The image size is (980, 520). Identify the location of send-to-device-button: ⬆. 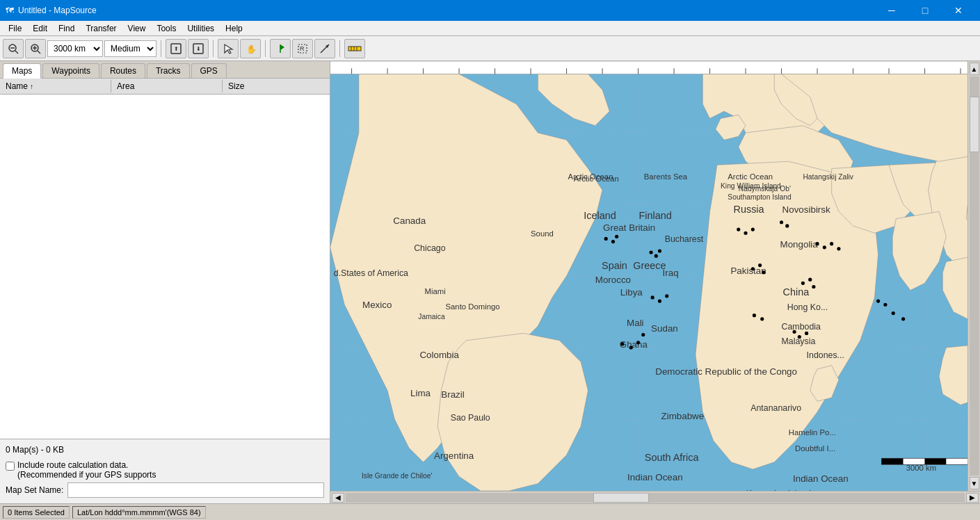
(176, 49).